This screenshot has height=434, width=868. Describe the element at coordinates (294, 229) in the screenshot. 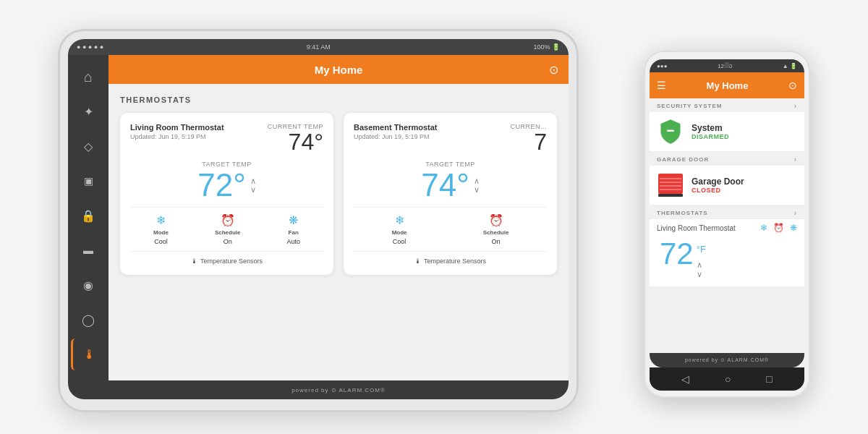

I see `fan-control-1: ❋ Fan Auto` at that location.